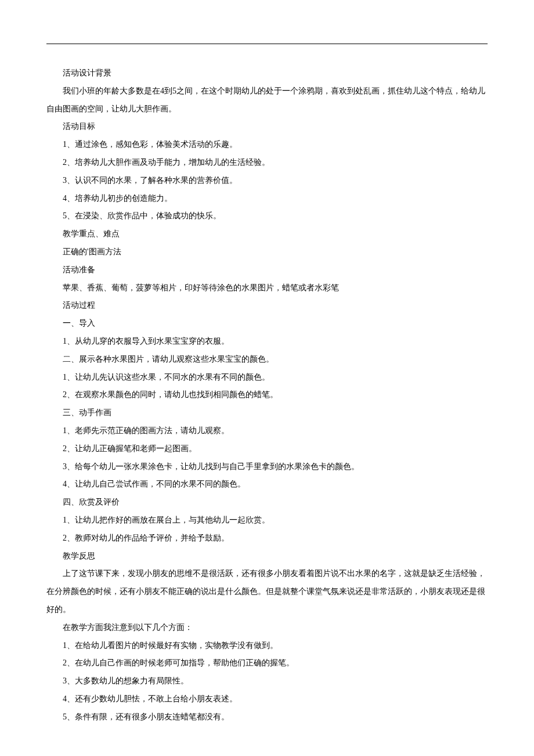 The height and width of the screenshot is (756, 534). I want to click on goal-item: 5、在浸染、欣赏作品中，体验成功的快乐。, so click(267, 216).